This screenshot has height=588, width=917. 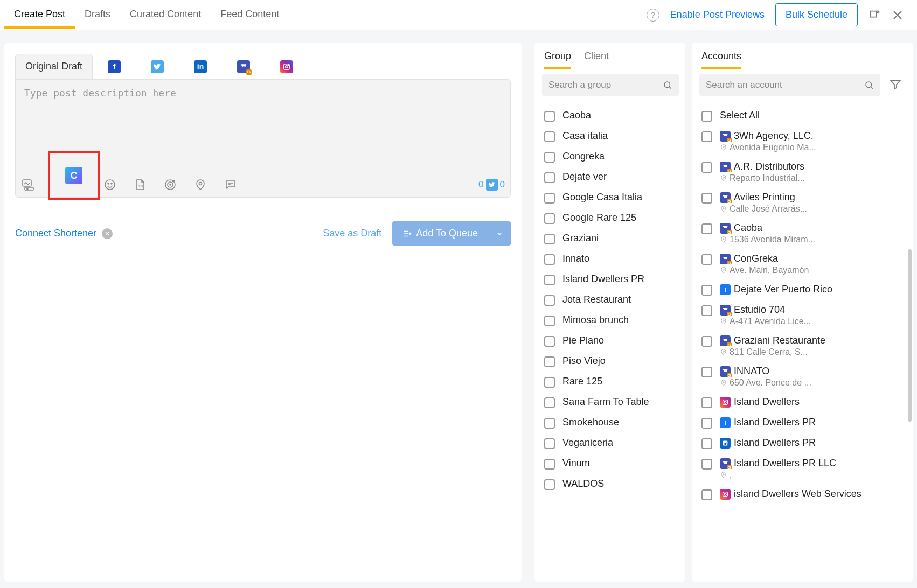 I want to click on account-item: Graziani Restaurante811 Calle Cerra, S..…, so click(x=802, y=346).